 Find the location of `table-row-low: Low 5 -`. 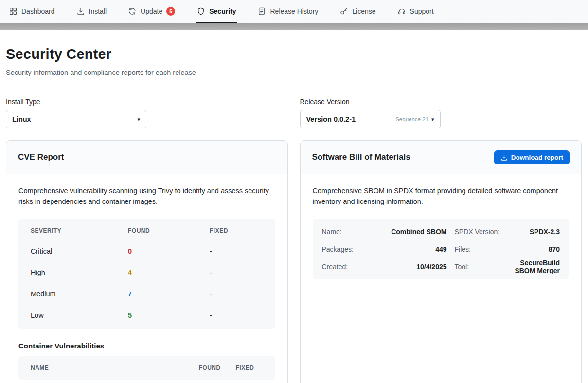

table-row-low: Low 5 - is located at coordinates (147, 315).